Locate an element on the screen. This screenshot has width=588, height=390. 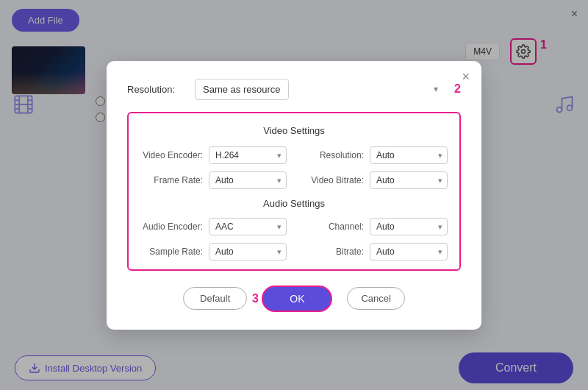
audio-settings-grid: Audio Encoder: AAC Channel: Auto is located at coordinates (294, 239).